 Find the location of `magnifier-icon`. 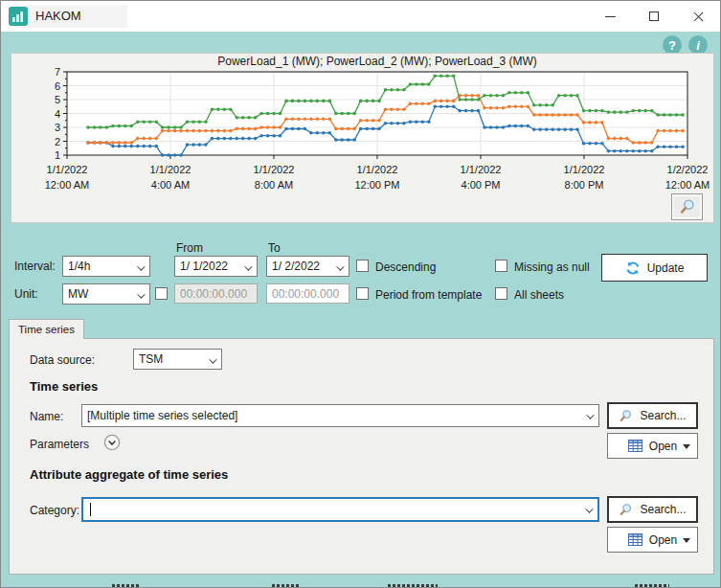

magnifier-icon is located at coordinates (687, 207).